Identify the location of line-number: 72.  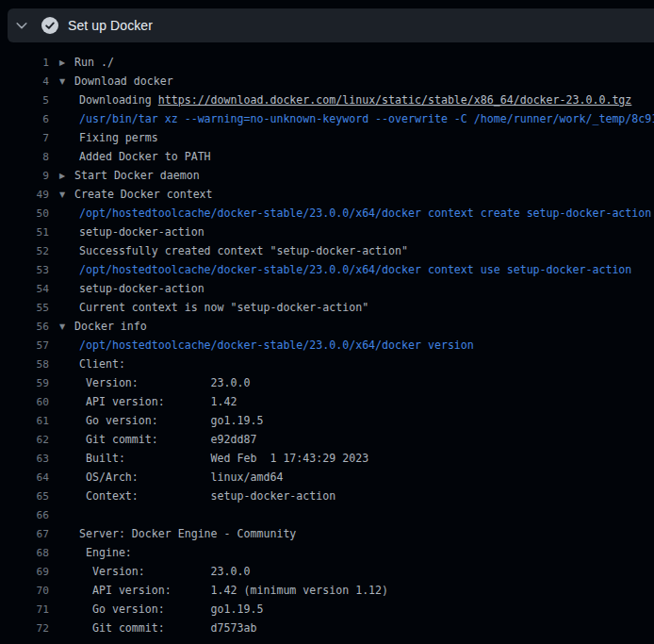
(28, 628).